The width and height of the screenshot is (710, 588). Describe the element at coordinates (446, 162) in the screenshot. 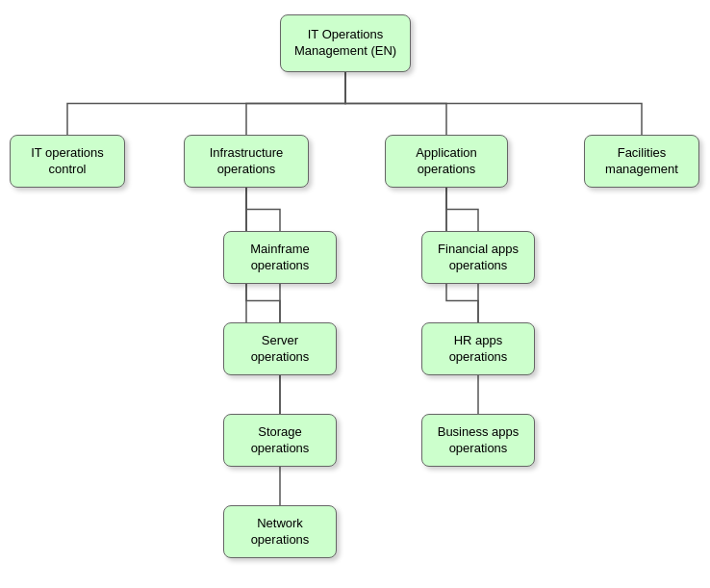

I see `node-app-ops: Application operations` at that location.